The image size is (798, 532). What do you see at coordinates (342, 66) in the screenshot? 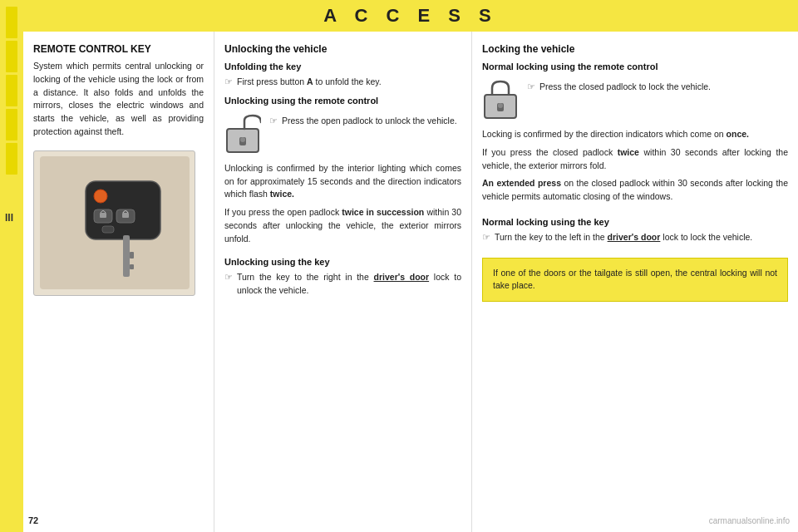
I see `unfolding-key-heading: Unfolding the key` at bounding box center [342, 66].